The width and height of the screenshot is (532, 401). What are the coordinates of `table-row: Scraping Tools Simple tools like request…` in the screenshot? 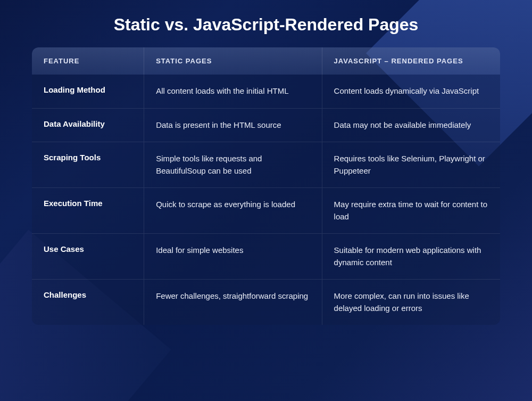 It's located at (266, 165).